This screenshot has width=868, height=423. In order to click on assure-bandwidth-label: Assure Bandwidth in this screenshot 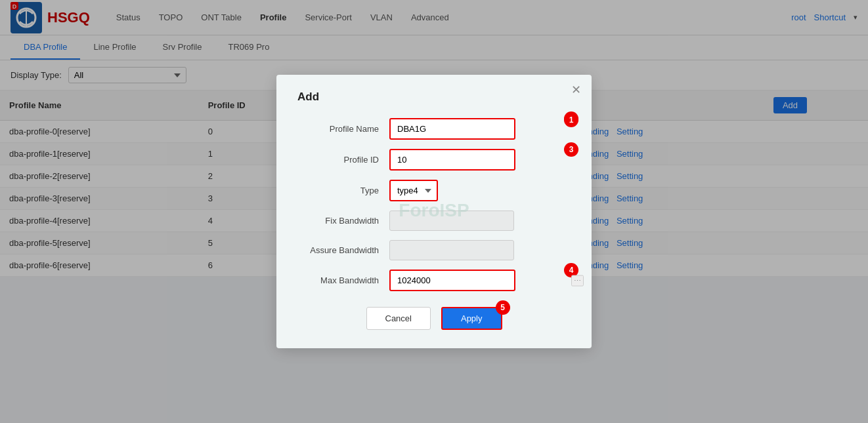, I will do `click(343, 251)`.